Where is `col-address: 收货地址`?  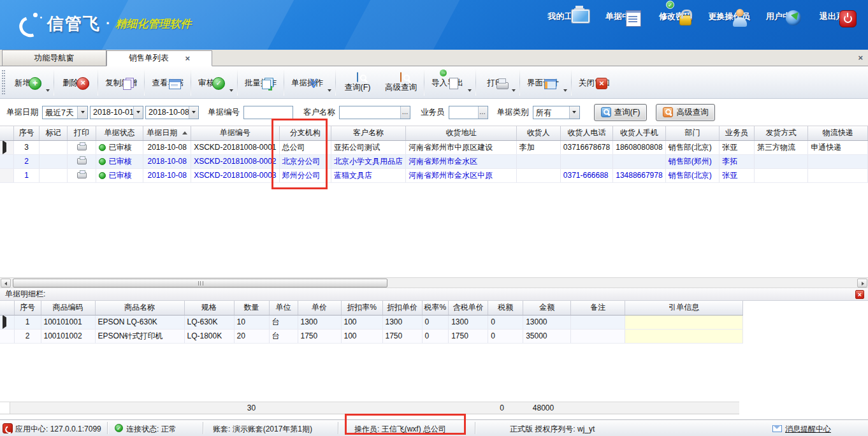
col-address: 收货地址 is located at coordinates (461, 133).